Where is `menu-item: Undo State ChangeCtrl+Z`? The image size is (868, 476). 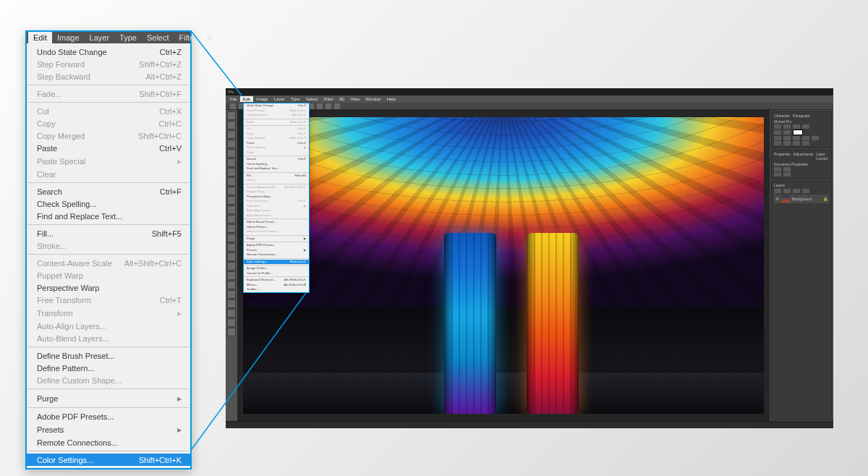
menu-item: Undo State ChangeCtrl+Z is located at coordinates (109, 52).